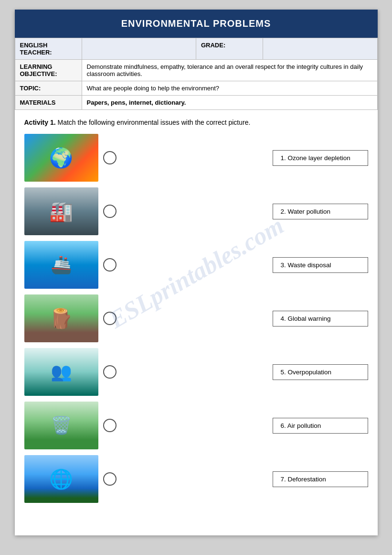 Image resolution: width=392 pixels, height=555 pixels. Describe the element at coordinates (196, 71) in the screenshot. I see `learning-row: LEARNING OBJECTIVE: Demonstrate mindfuln…` at that location.